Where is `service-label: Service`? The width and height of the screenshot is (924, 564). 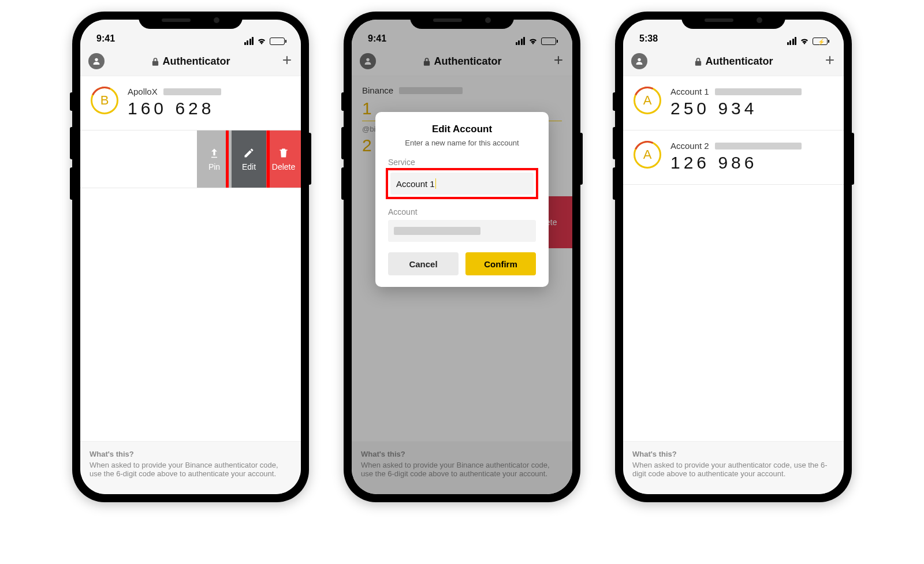
service-label: Service is located at coordinates (462, 162).